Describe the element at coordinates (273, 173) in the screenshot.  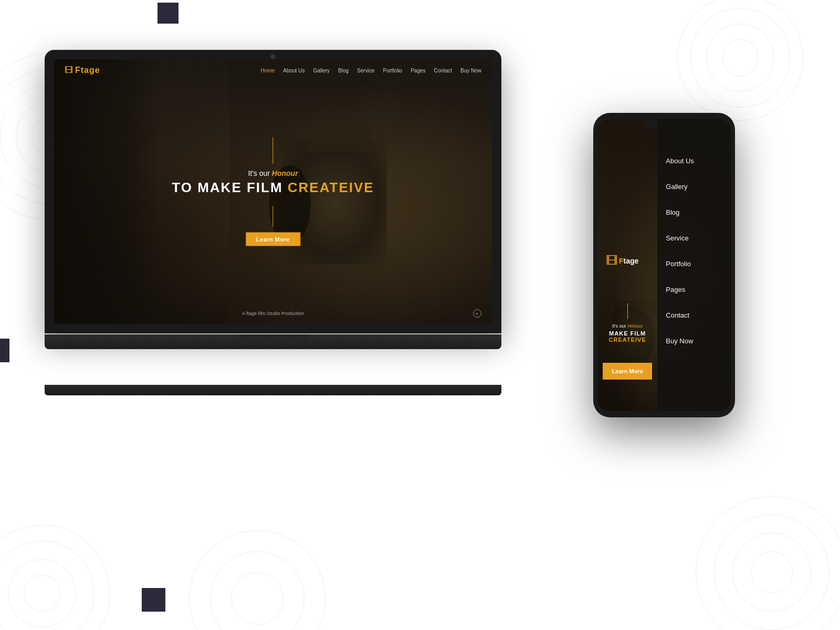
I see `hero-subtitle: It's our Honour` at that location.